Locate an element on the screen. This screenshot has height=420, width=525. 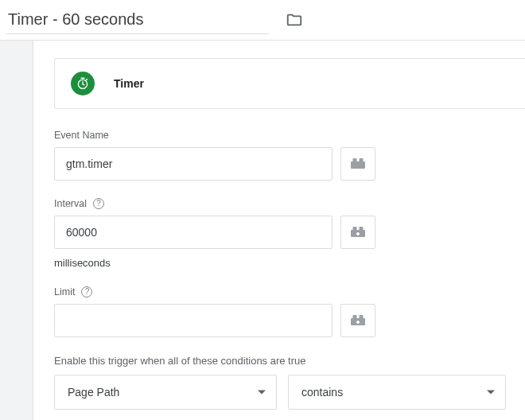
trigger-type-label: Timer is located at coordinates (129, 84).